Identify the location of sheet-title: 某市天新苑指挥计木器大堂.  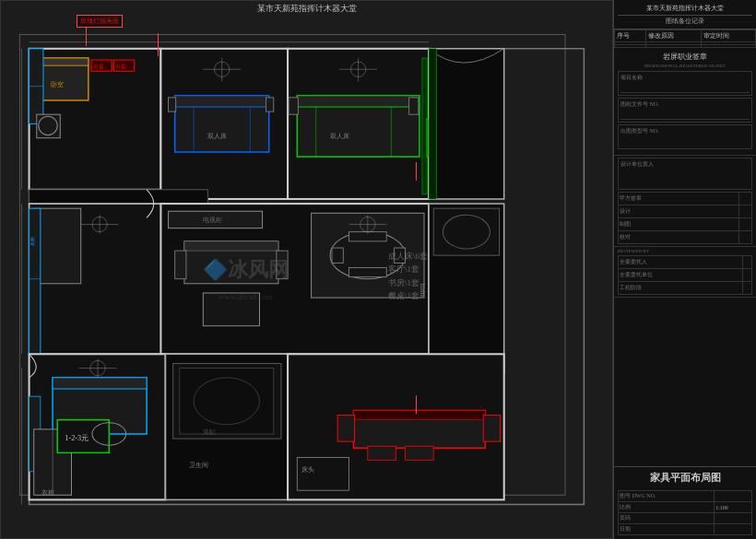
(685, 9).